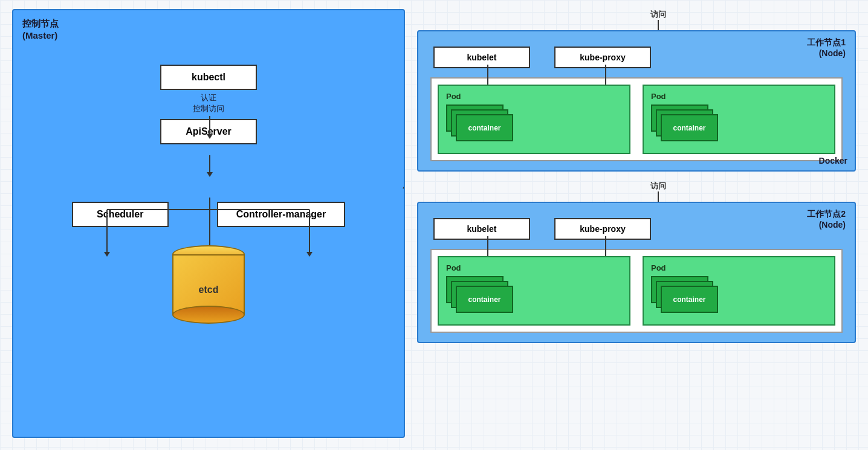 The height and width of the screenshot is (450, 868). What do you see at coordinates (209, 132) in the screenshot?
I see `apiserver-box: ApiServer` at bounding box center [209, 132].